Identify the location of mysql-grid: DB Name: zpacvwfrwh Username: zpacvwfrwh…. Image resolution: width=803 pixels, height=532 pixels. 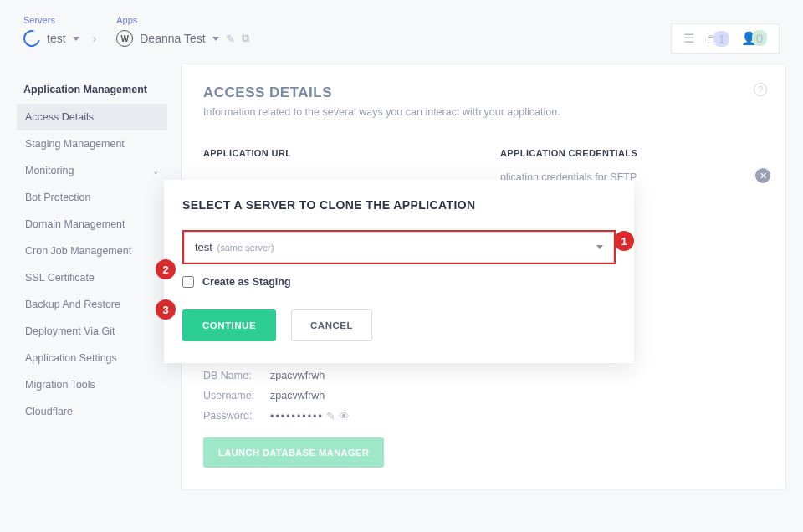
(483, 396).